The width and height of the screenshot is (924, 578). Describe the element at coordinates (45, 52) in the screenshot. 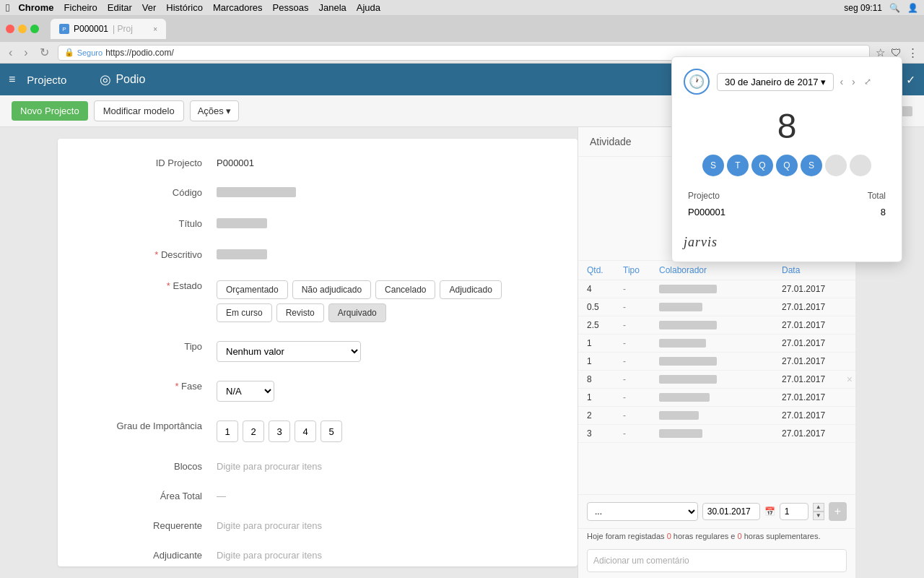

I see `reload-button: ↻` at that location.